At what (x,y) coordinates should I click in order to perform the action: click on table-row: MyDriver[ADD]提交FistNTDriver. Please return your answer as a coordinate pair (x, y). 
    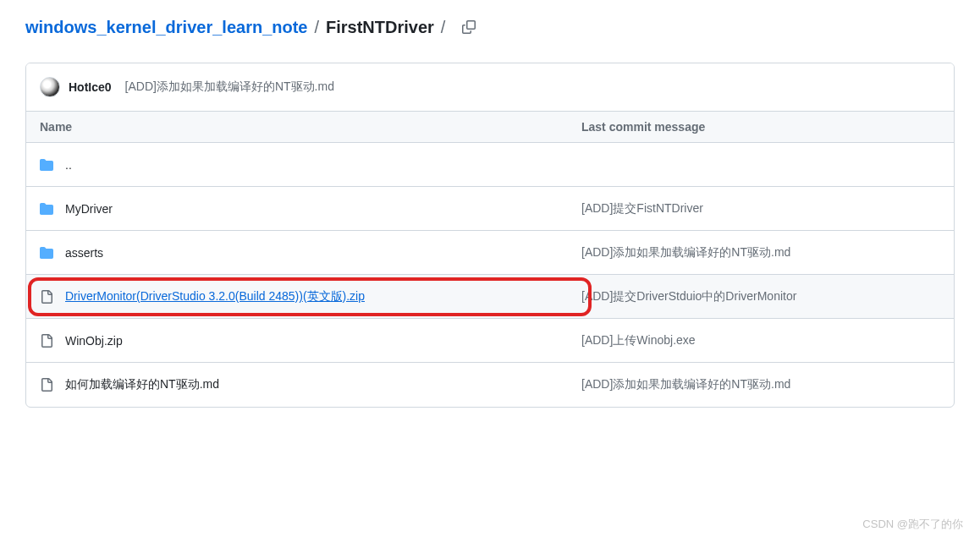
    Looking at the image, I should click on (490, 209).